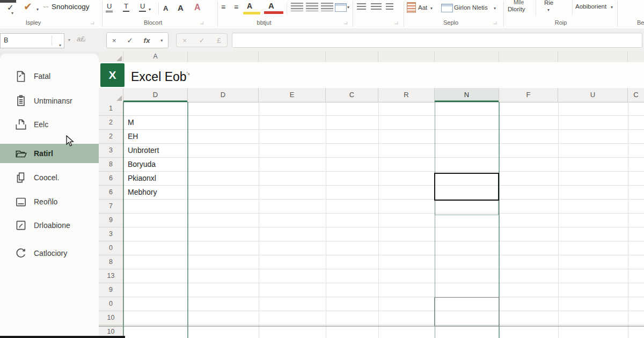  I want to click on highlight-color-button: A, so click(250, 6).